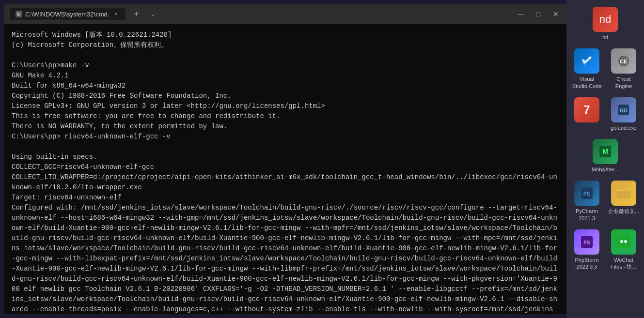 The width and height of the screenshot is (644, 318). What do you see at coordinates (624, 110) in the screenshot?
I see `svg-text: GO` at bounding box center [624, 110].